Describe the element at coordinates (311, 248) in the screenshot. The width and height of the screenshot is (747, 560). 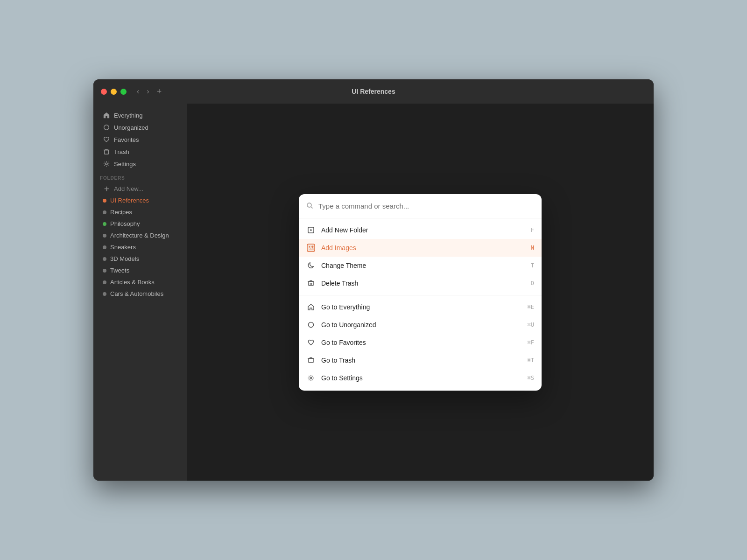
I see `add-images-icon` at that location.